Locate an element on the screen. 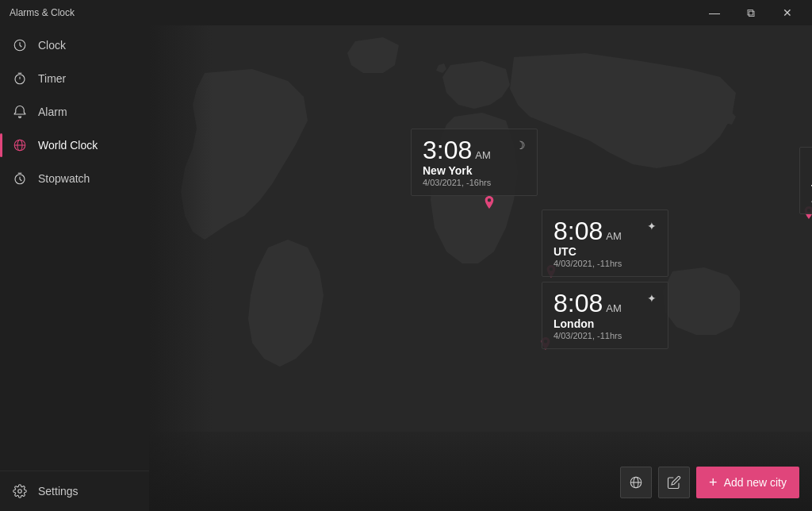 Image resolution: width=812 pixels, height=511 pixels. utc-city: UTC is located at coordinates (605, 252).